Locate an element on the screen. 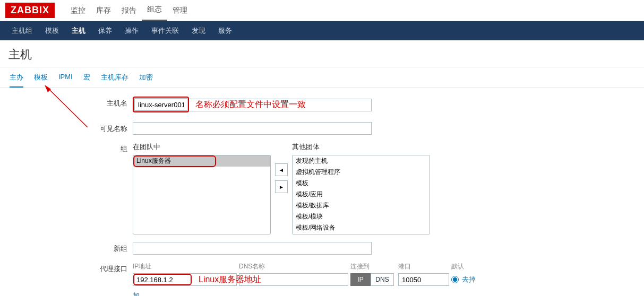 The height and width of the screenshot is (296, 644). hostname-highlight is located at coordinates (161, 105).